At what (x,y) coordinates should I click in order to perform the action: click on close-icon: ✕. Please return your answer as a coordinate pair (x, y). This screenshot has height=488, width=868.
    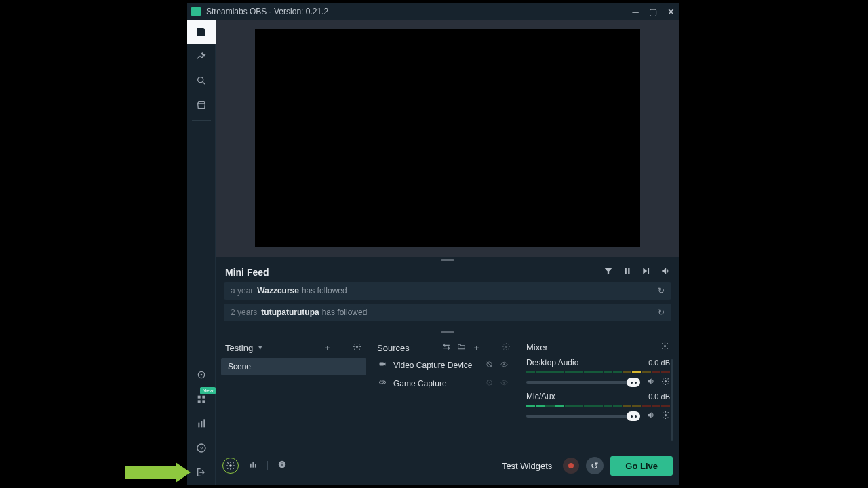
    Looking at the image, I should click on (671, 12).